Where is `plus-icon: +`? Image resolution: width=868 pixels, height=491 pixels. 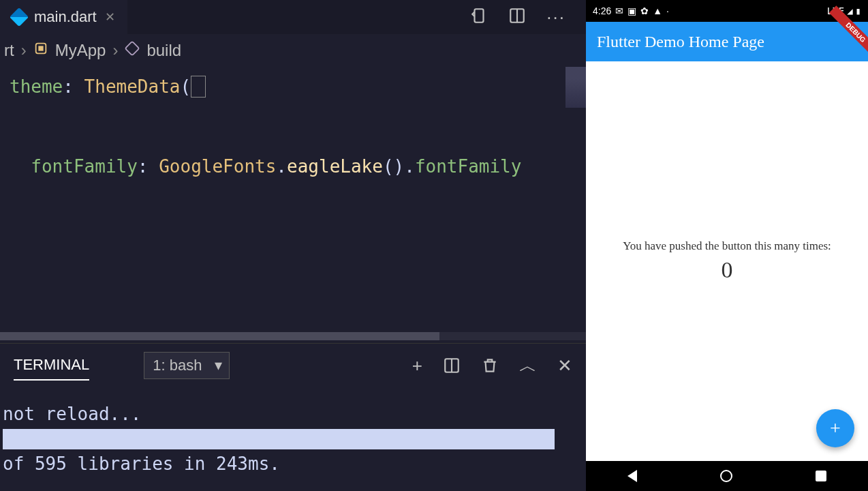
plus-icon: + is located at coordinates (835, 428).